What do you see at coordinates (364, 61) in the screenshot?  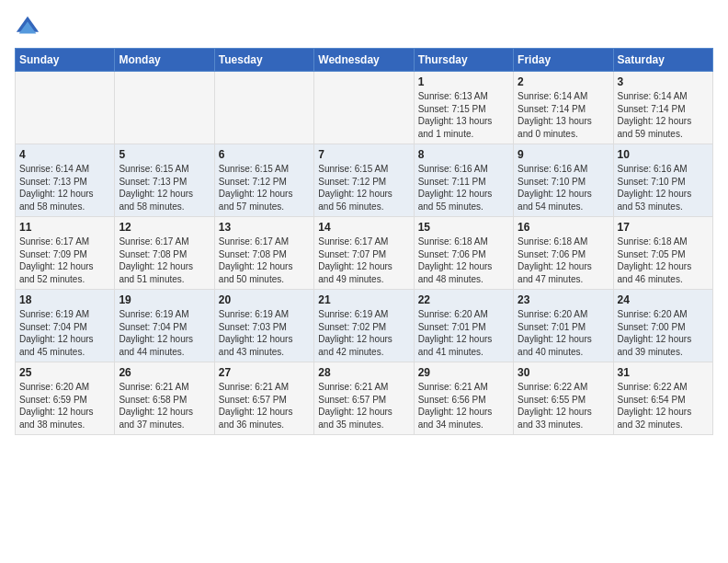 I see `calendar-header-row: SundayMondayTuesdayWednesdayThursdayFrid…` at bounding box center [364, 61].